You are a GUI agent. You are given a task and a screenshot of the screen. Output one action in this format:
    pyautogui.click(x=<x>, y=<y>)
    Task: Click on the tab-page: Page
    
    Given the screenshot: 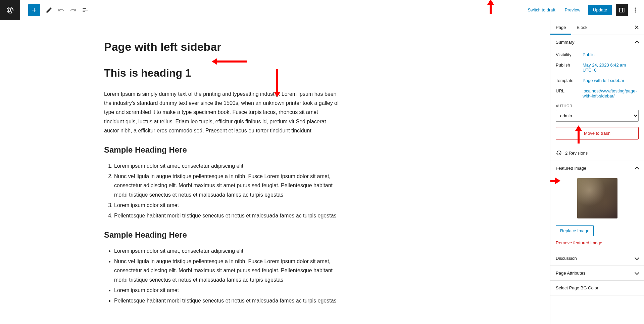 What is the action you would take?
    pyautogui.click(x=561, y=28)
    